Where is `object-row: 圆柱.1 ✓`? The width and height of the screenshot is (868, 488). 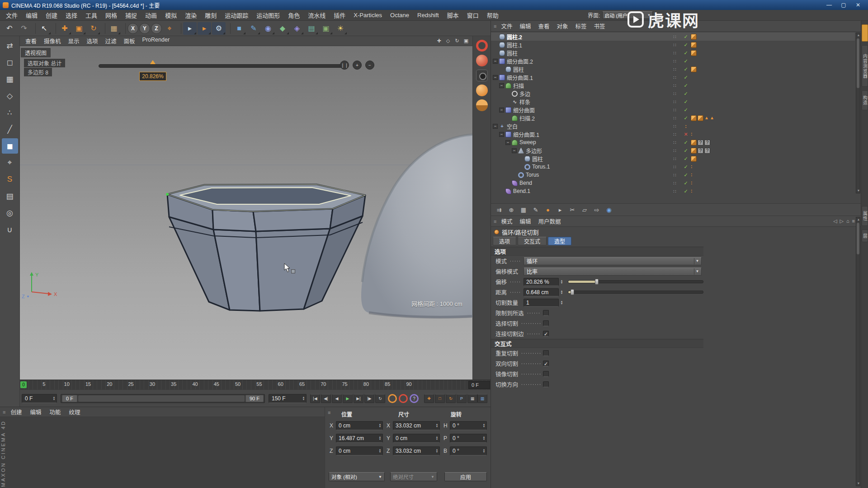
object-row: 圆柱.1 ✓ is located at coordinates (673, 45).